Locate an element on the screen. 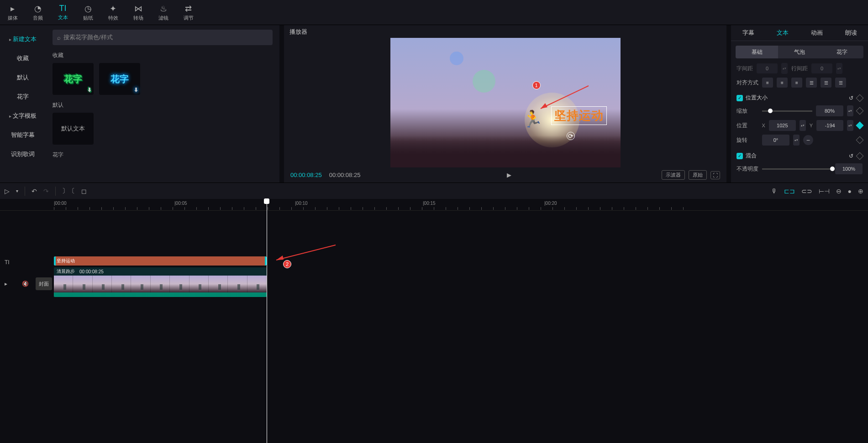 The width and height of the screenshot is (868, 443). ruler-mark: |00:05 is located at coordinates (181, 203).